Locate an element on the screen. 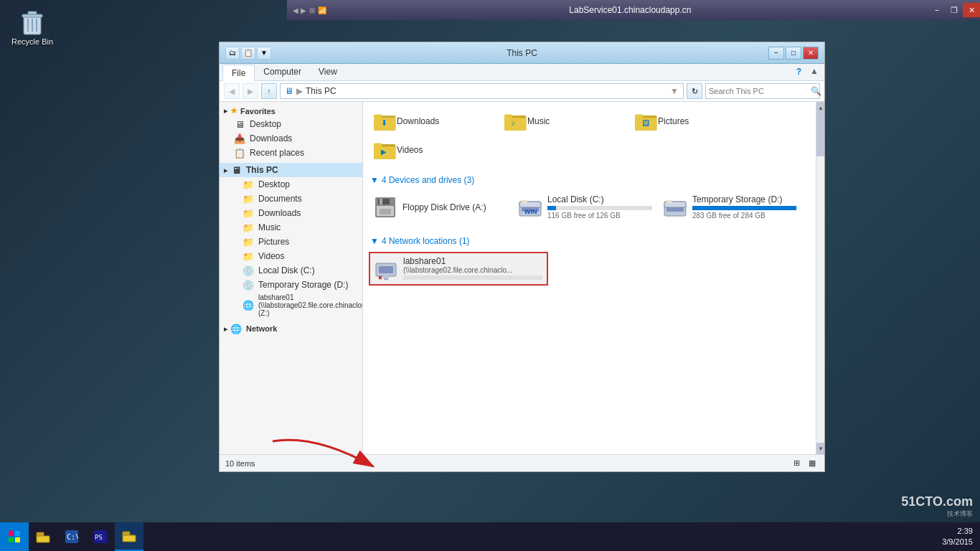  scroll-track is located at coordinates (821, 278).